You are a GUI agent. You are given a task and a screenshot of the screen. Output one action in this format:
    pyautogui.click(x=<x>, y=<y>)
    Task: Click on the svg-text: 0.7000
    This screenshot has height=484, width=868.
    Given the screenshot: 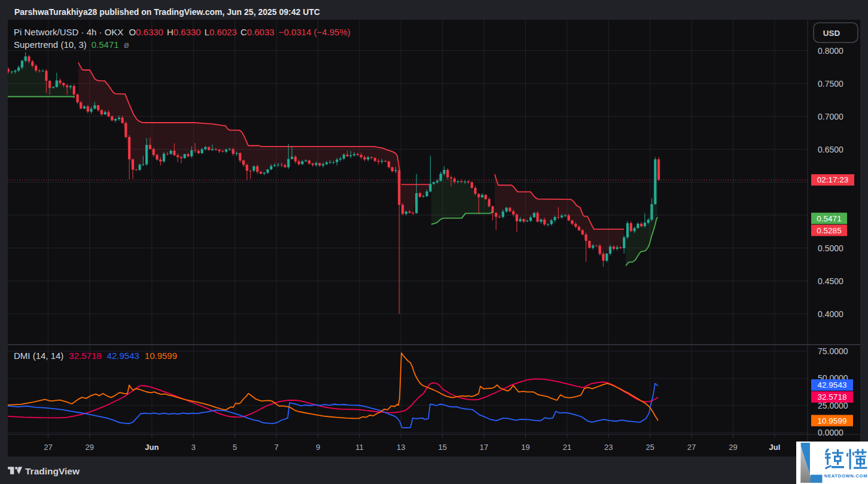 What is the action you would take?
    pyautogui.click(x=830, y=117)
    